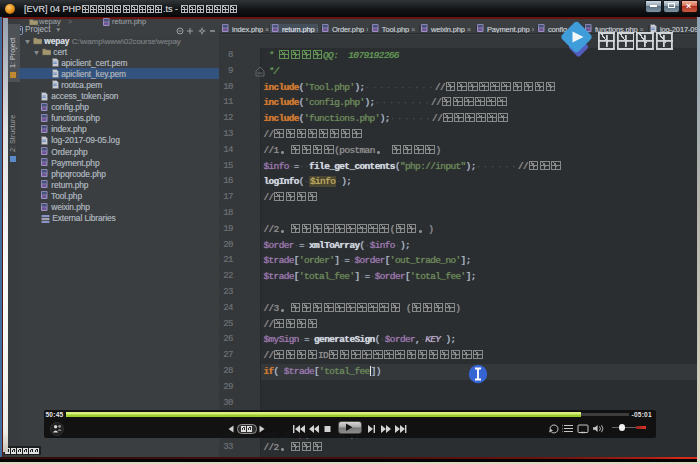 This screenshot has height=464, width=700. Describe the element at coordinates (12, 134) in the screenshot. I see `svg-text: 2: Structure` at that location.